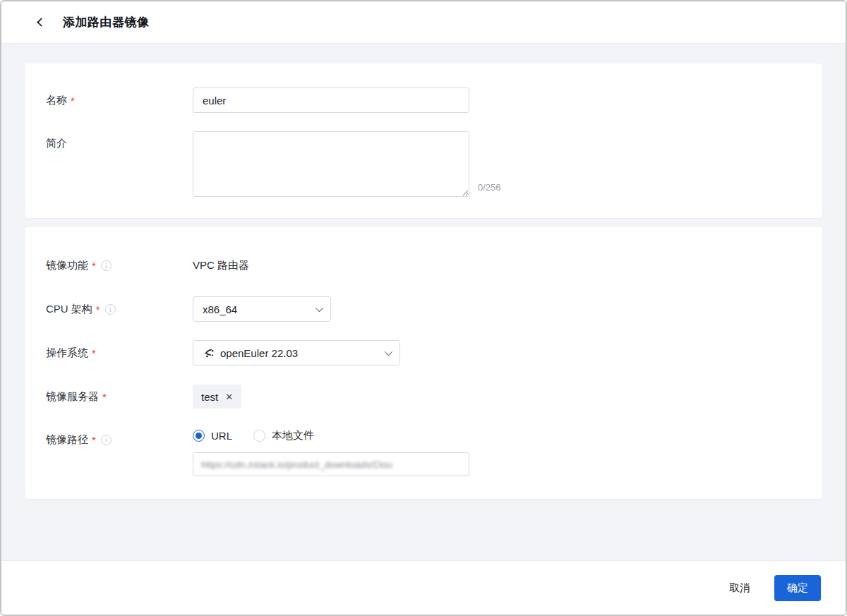  I want to click on cancel-button: 取消, so click(740, 588).